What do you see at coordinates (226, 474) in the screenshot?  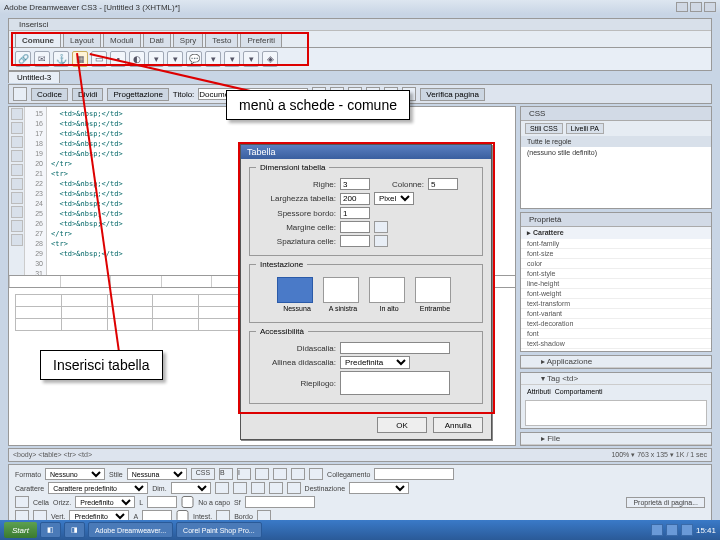 I see `bold-icon: B` at bounding box center [226, 474].